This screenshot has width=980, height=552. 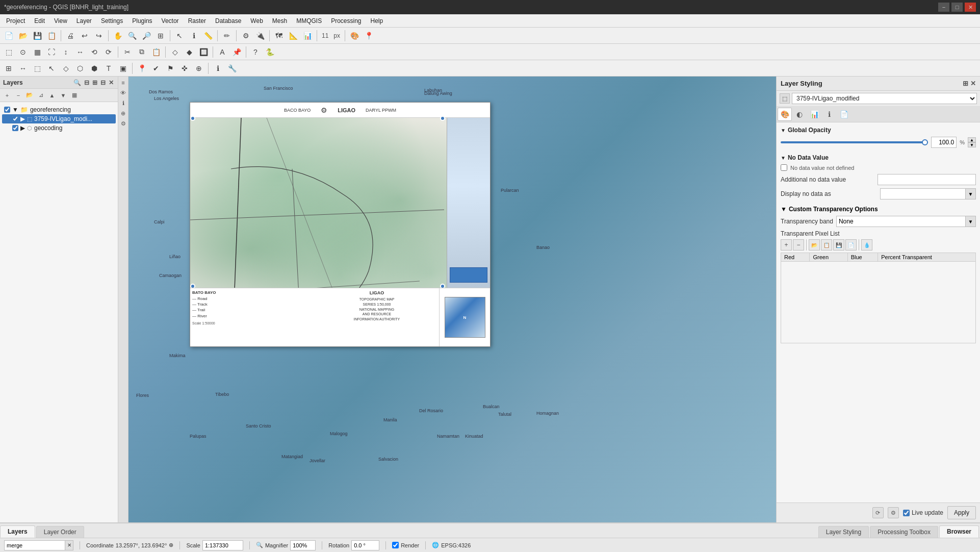 What do you see at coordinates (346, 21) in the screenshot?
I see `menu-processing: Processing` at bounding box center [346, 21].